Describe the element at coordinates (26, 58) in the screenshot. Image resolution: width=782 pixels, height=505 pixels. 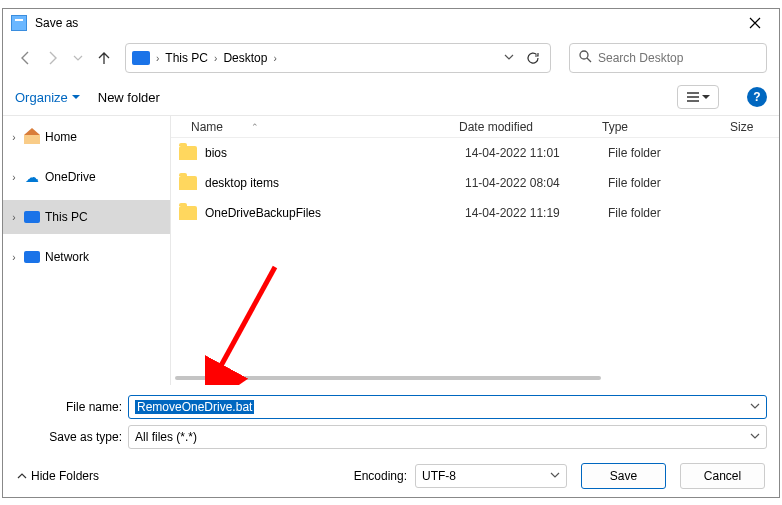
I see `back-button` at that location.